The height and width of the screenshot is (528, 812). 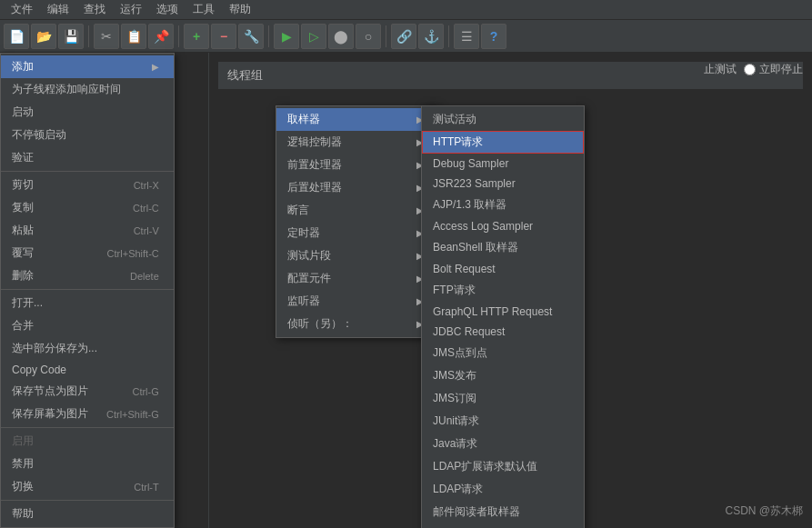 I want to click on menu-enable: 启用, so click(x=87, y=442).